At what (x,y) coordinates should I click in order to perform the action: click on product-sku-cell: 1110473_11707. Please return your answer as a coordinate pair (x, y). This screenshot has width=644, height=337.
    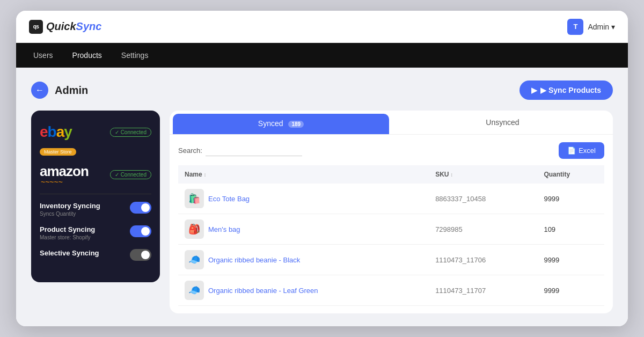
    Looking at the image, I should click on (483, 291).